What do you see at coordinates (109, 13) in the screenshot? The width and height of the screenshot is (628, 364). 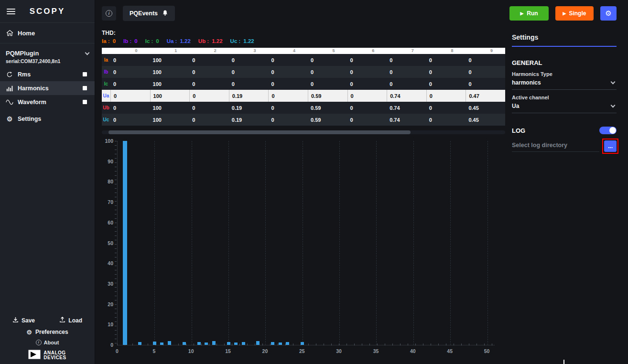 I see `instrument-info-button: i` at bounding box center [109, 13].